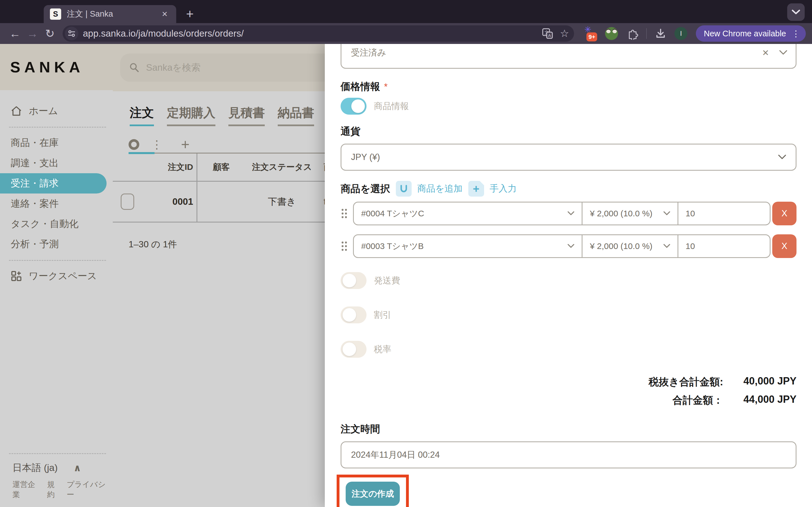 Image resolution: width=812 pixels, height=507 pixels. What do you see at coordinates (686, 382) in the screenshot?
I see `subtotal-label: 税抜き合計金額:` at bounding box center [686, 382].